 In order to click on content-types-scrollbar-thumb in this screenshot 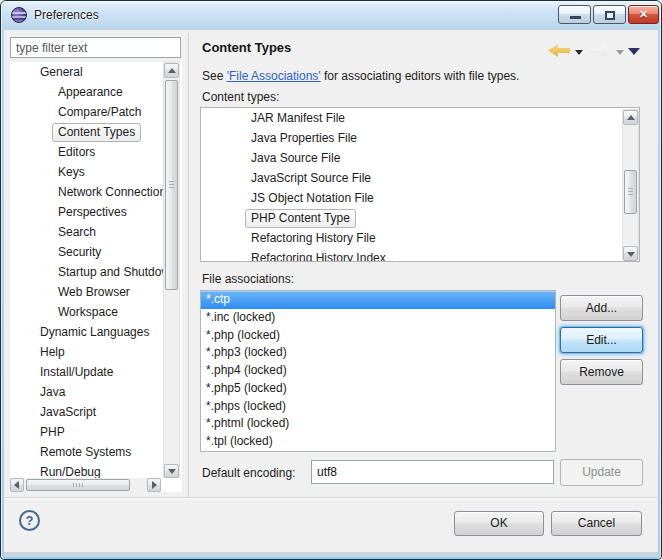, I will do `click(630, 192)`.